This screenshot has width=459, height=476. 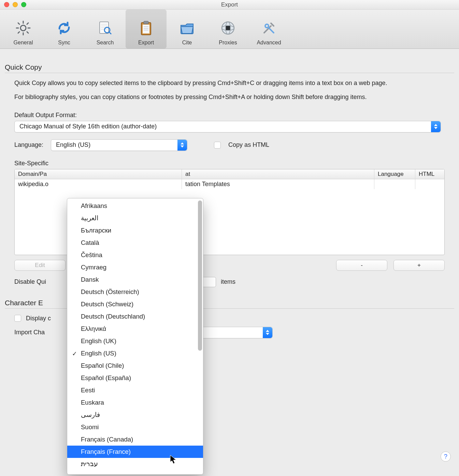 I want to click on language-option: ✓English (UK), so click(x=135, y=341).